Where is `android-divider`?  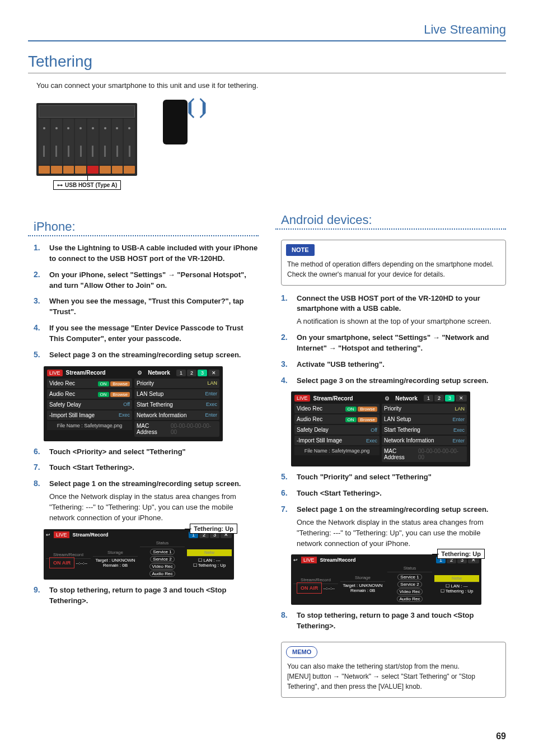 android-divider is located at coordinates (391, 229).